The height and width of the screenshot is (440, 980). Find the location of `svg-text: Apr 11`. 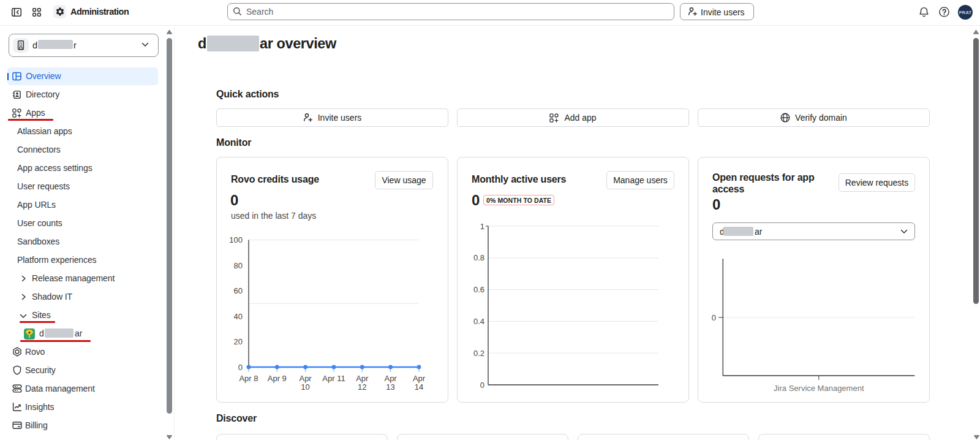

svg-text: Apr 11 is located at coordinates (333, 379).